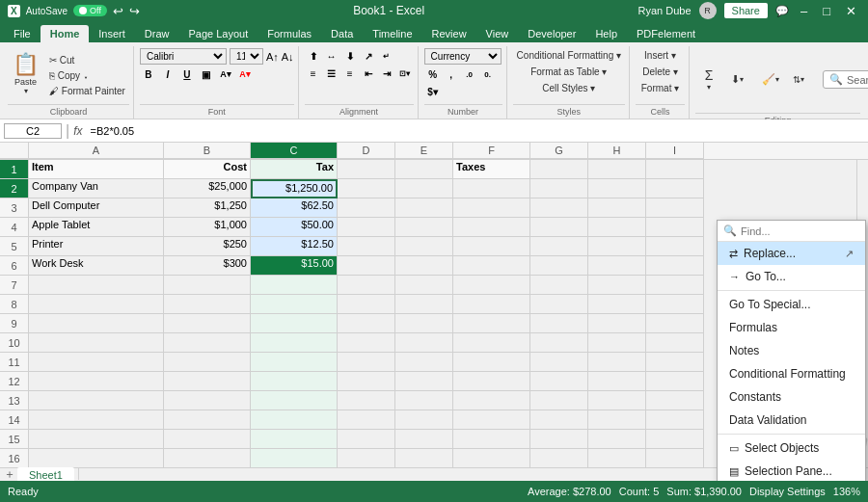  Describe the element at coordinates (617, 208) in the screenshot. I see `cell-h3` at that location.